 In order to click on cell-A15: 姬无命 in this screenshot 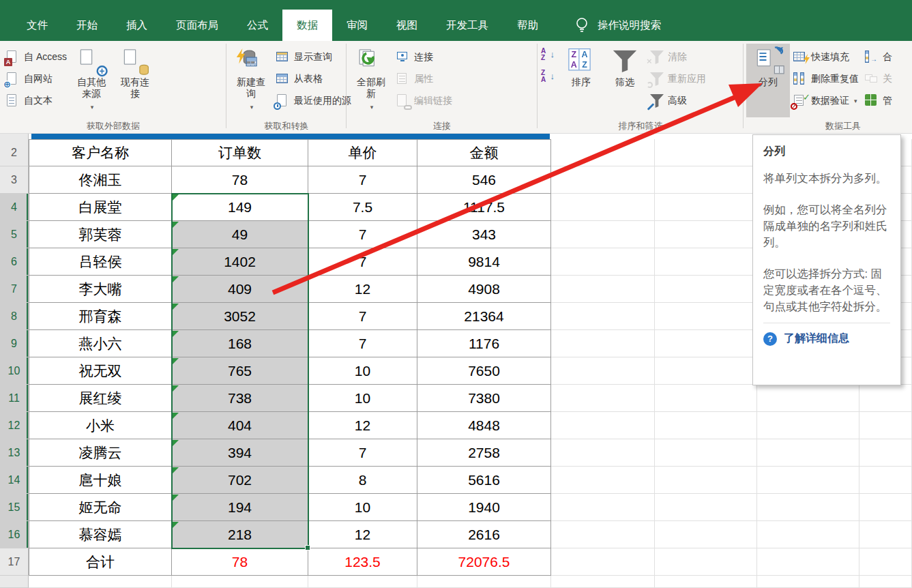, I will do `click(100, 508)`.